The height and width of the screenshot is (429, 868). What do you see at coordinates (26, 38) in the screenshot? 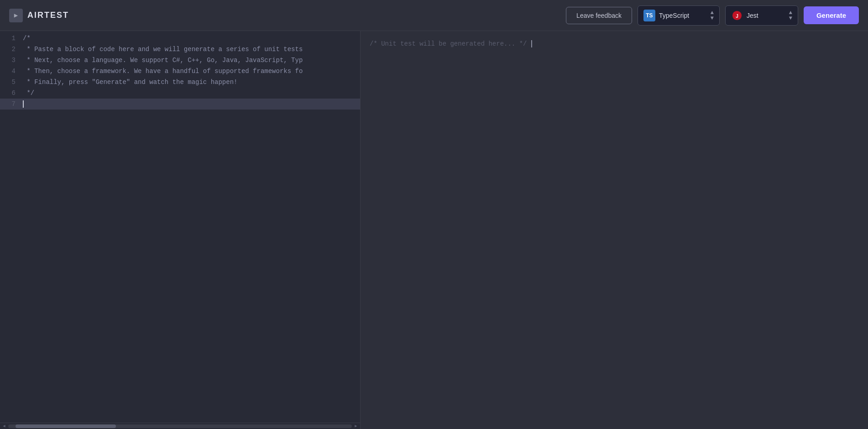
I see `line-content: /*` at bounding box center [26, 38].